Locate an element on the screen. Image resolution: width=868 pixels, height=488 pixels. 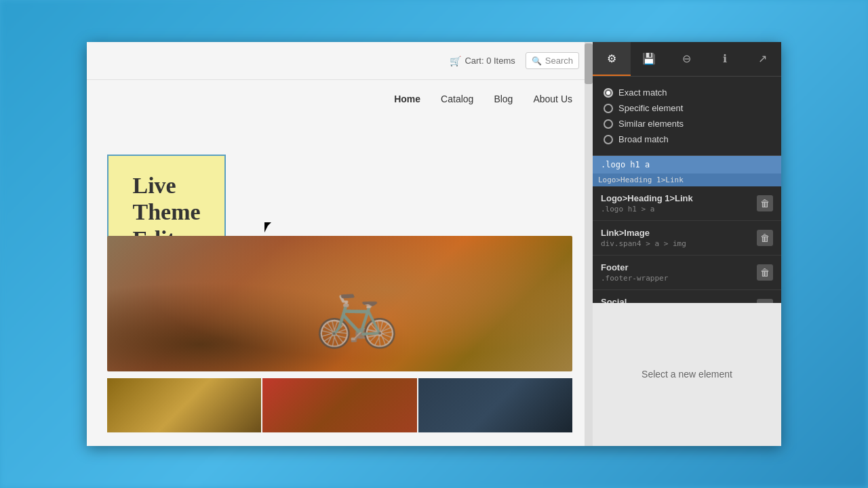
element-info-1: Link>Image div.span4 > a > img is located at coordinates (679, 238).